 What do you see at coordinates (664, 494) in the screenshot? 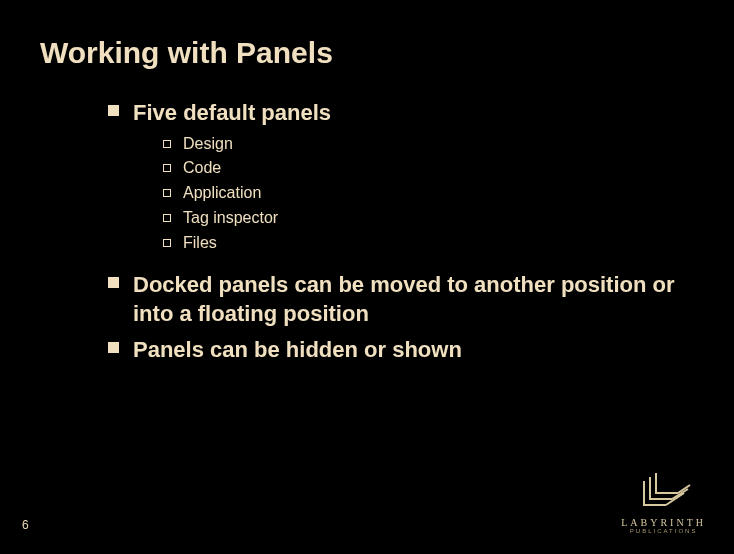
I see `labyrinth-logo-icon` at bounding box center [664, 494].